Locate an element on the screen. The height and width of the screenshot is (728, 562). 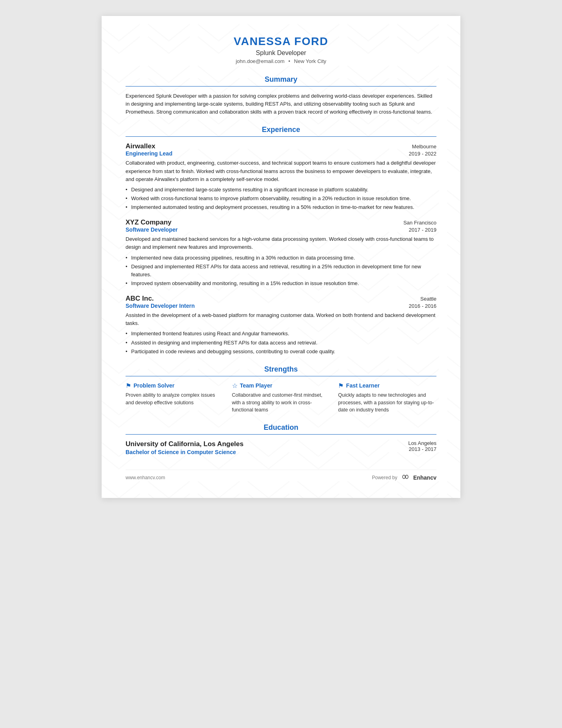
strength-title-fast-learner: Fast Learner is located at coordinates (363, 386).